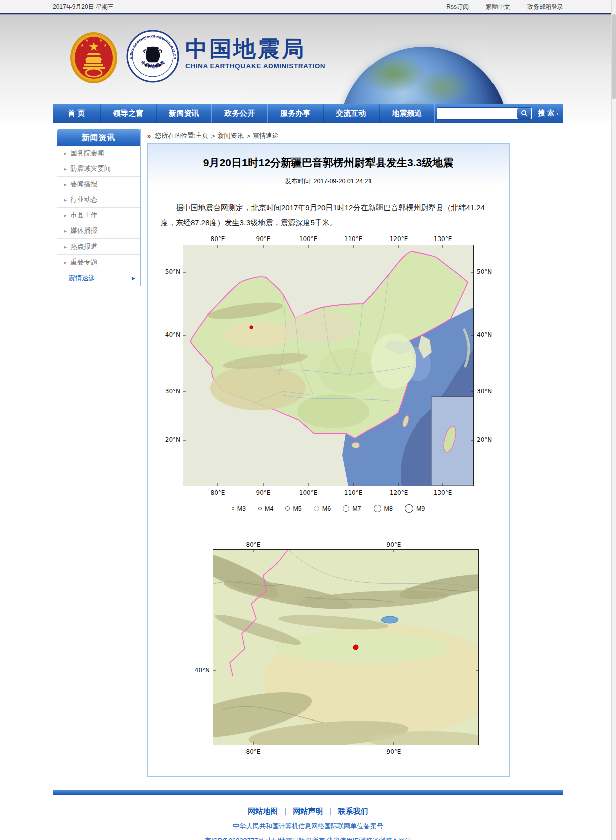 This screenshot has width=616, height=840. I want to click on traditional-chinese-link: 繁體中文, so click(498, 7).